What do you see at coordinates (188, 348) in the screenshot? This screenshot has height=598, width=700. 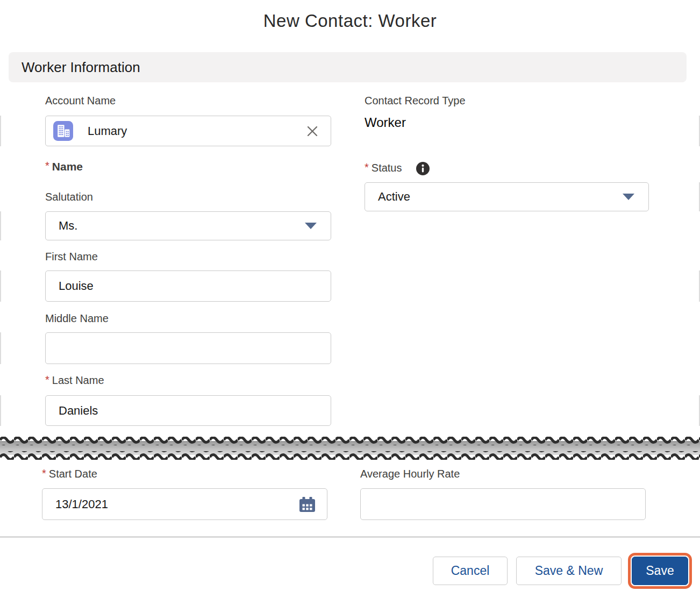 I see `middle-name-input` at bounding box center [188, 348].